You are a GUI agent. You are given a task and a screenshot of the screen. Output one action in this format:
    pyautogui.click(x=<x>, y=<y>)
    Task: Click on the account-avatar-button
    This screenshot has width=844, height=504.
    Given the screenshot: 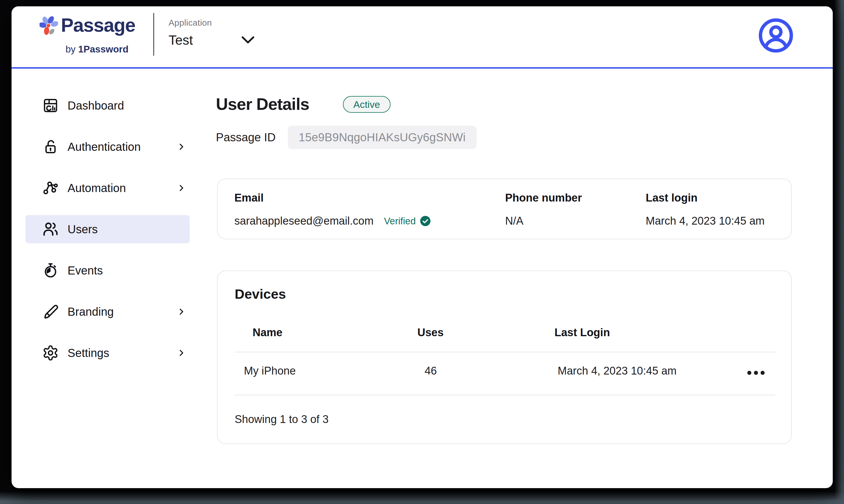 What is the action you would take?
    pyautogui.click(x=776, y=35)
    